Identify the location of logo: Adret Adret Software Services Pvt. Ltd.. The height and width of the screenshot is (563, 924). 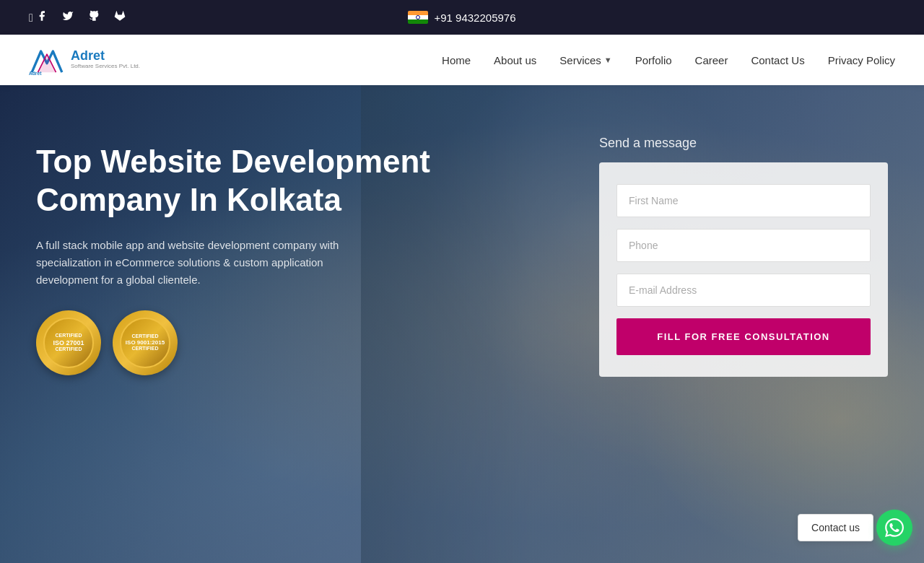
(84, 61).